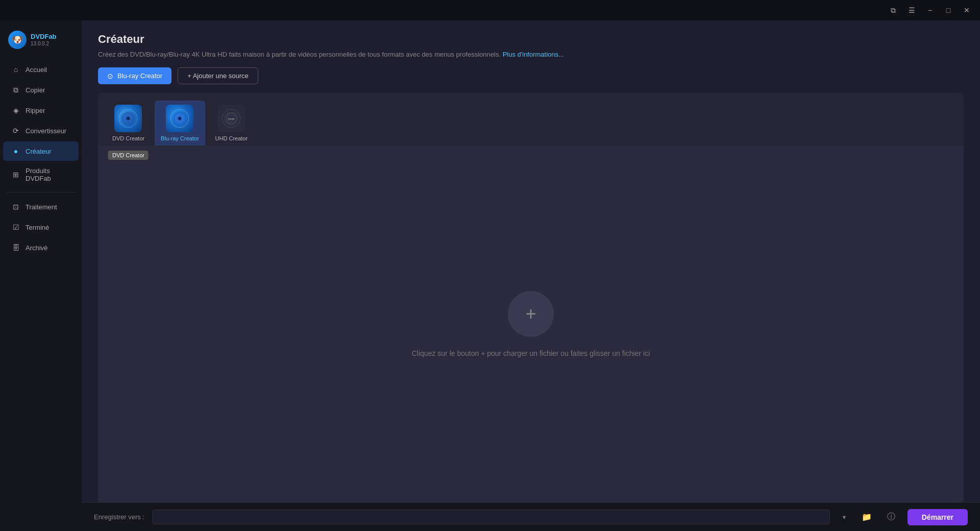  What do you see at coordinates (531, 314) in the screenshot?
I see `add-file-button: +` at bounding box center [531, 314].